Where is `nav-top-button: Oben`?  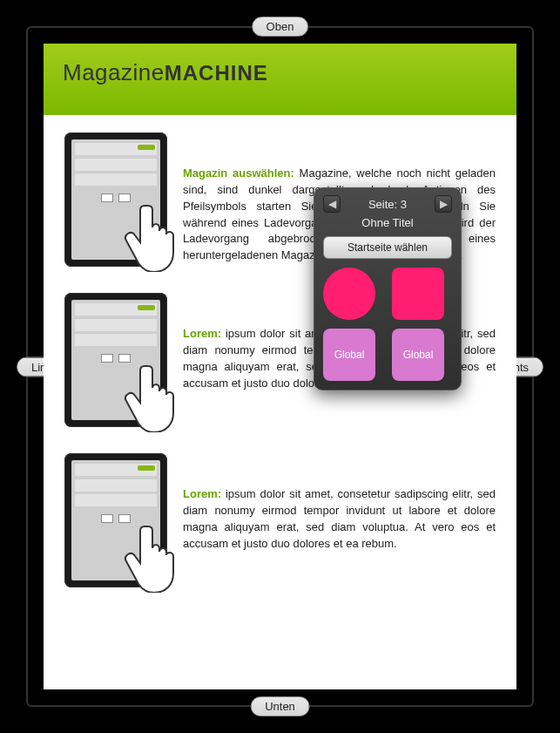 nav-top-button: Oben is located at coordinates (280, 26).